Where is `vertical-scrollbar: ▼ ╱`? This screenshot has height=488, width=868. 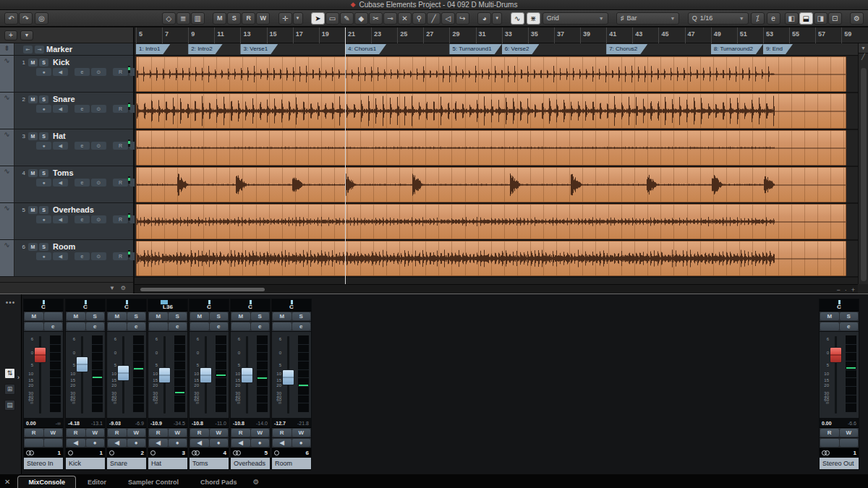
vertical-scrollbar: ▼ ╱ is located at coordinates (863, 163).